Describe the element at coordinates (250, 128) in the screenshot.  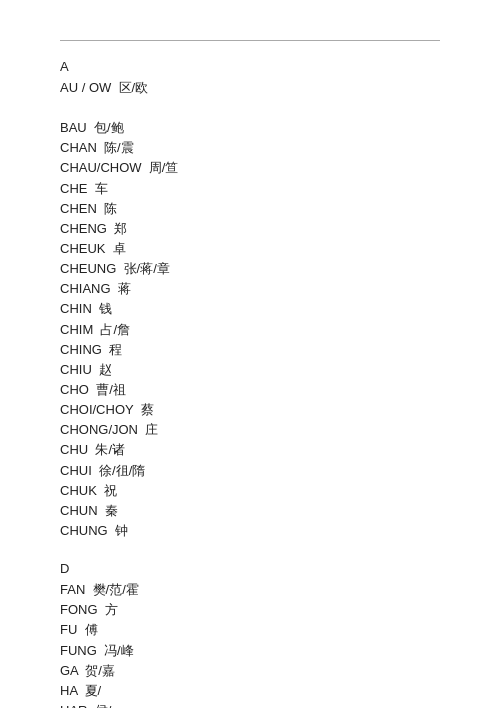
I see `entry-bau: BAU 包/鲍` at that location.